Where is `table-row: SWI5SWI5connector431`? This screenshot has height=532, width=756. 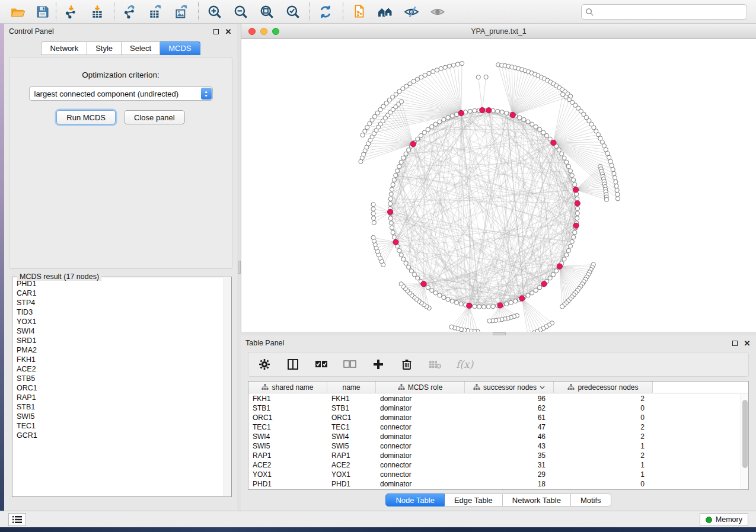
table-row: SWI5SWI5connector431 is located at coordinates (495, 446).